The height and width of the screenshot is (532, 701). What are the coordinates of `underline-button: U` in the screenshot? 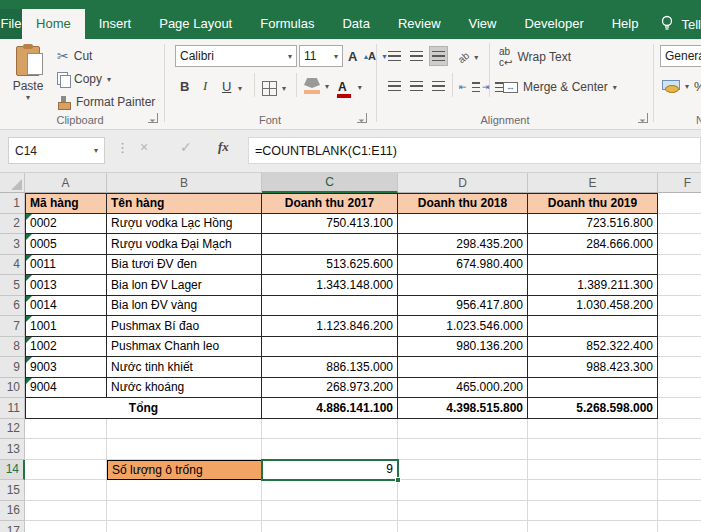 It's located at (226, 86).